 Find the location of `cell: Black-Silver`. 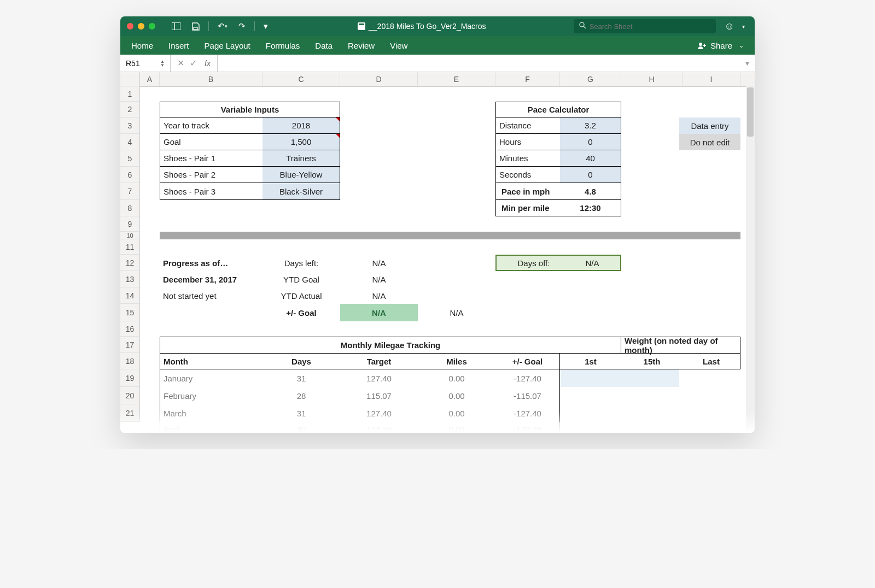

cell: Black-Silver is located at coordinates (301, 191).